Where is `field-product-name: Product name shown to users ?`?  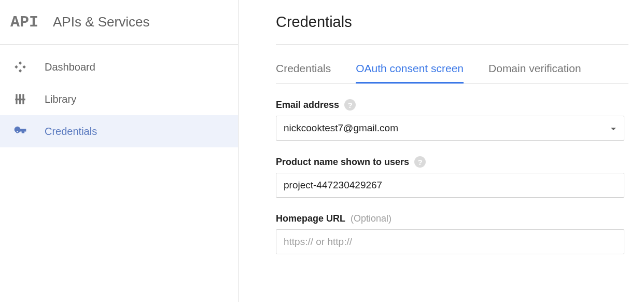 field-product-name: Product name shown to users ? is located at coordinates (452, 177).